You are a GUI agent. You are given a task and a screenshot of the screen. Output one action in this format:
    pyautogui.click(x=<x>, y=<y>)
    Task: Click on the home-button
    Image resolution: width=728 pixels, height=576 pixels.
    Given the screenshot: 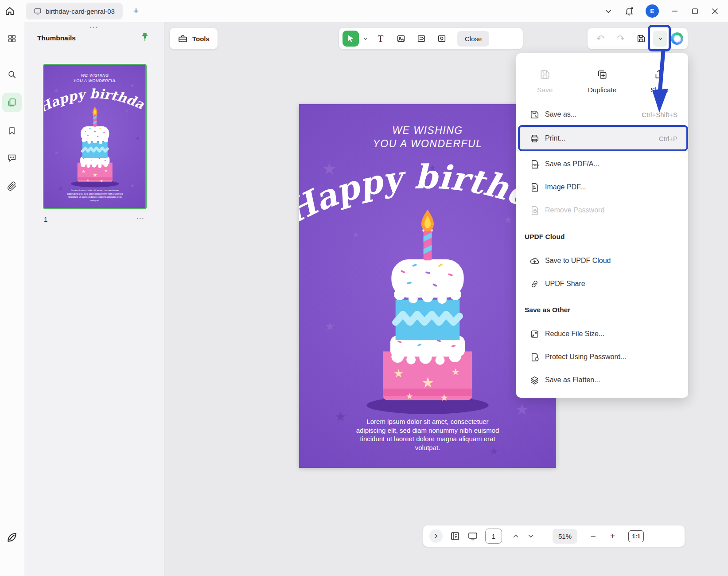 What is the action you would take?
    pyautogui.click(x=10, y=11)
    